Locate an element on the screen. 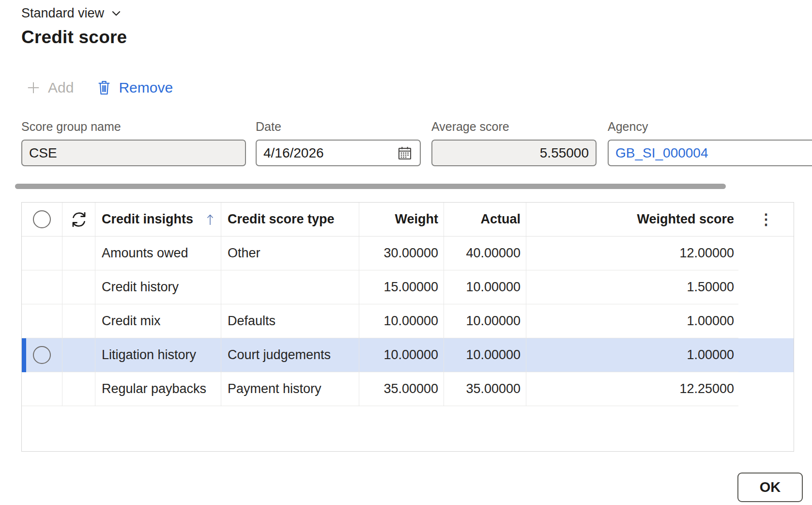 This screenshot has height=505, width=812. column-header-credit-score-type: Credit score type is located at coordinates (291, 219).